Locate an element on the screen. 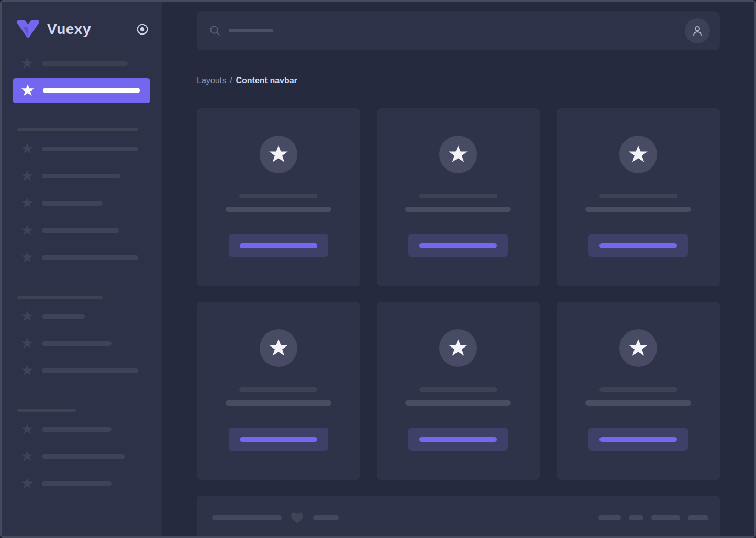 This screenshot has height=538, width=756. magnifier-icon is located at coordinates (215, 30).